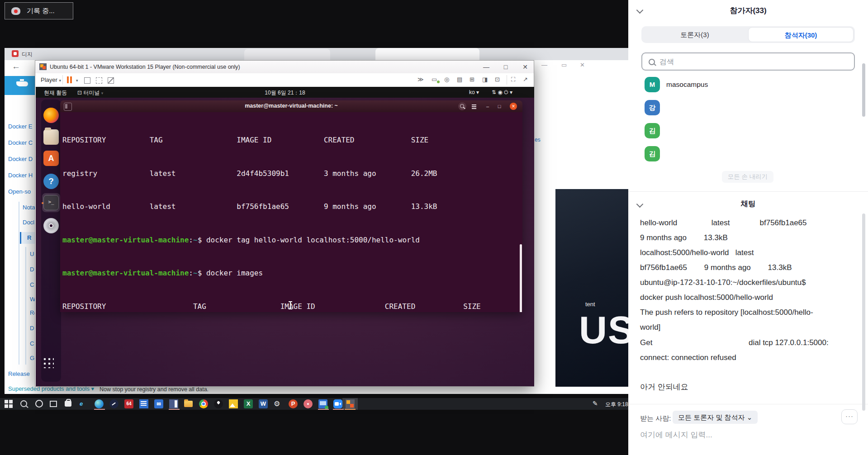 Image resolution: width=868 pixels, height=455 pixels. What do you see at coordinates (864, 90) in the screenshot?
I see `participants-scrollbar` at bounding box center [864, 90].